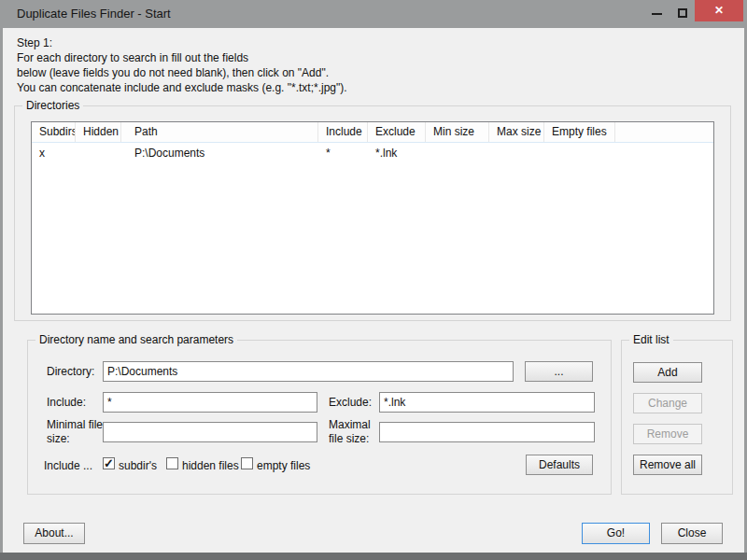  I want to click on directory-input, so click(308, 371).